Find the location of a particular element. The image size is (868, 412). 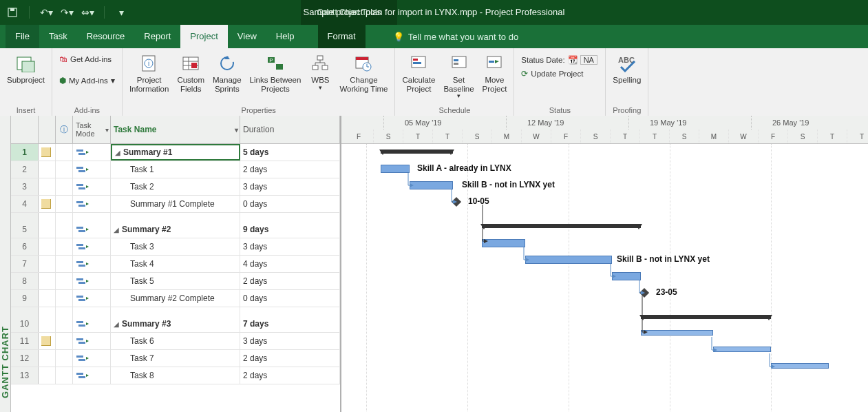

col-task-mode: Task Mode ▾ is located at coordinates (92, 130).